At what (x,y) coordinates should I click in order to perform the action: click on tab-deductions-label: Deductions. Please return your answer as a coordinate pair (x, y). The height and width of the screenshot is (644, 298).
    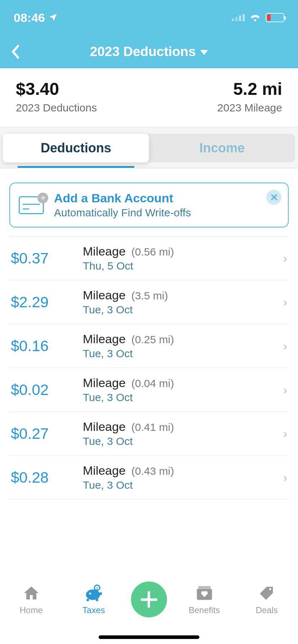
    Looking at the image, I should click on (76, 148).